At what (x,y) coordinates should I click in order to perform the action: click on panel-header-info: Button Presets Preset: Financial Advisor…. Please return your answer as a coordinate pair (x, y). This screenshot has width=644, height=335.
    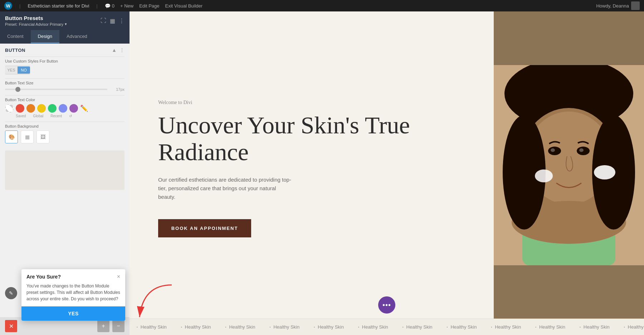
    Looking at the image, I should click on (36, 21).